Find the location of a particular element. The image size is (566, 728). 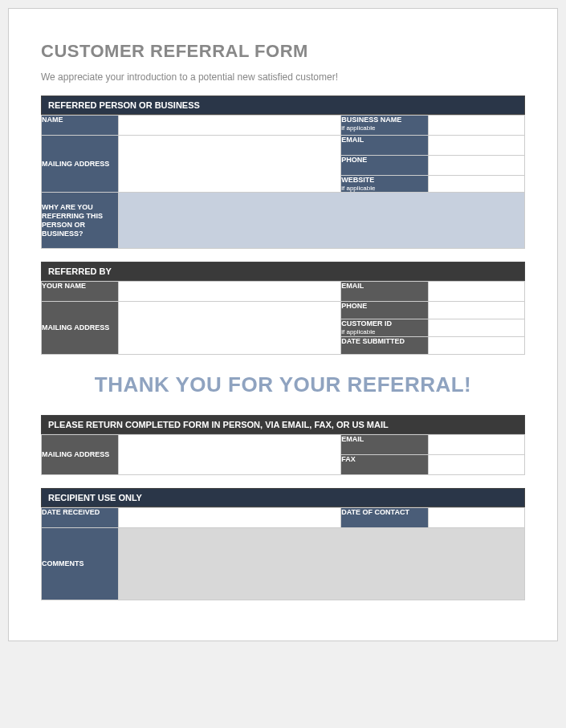

input-return-fax is located at coordinates (476, 464).